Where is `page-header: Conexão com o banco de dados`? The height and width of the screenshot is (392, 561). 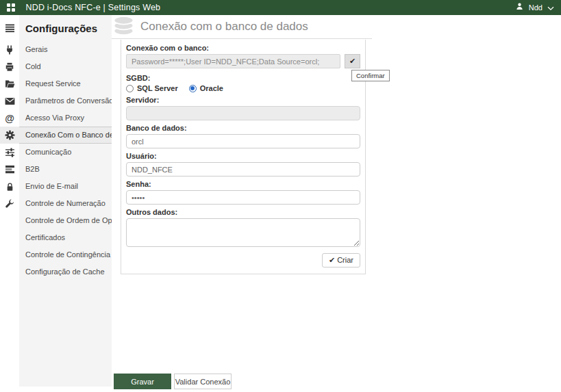
page-header: Conexão com o banco de dados is located at coordinates (242, 27).